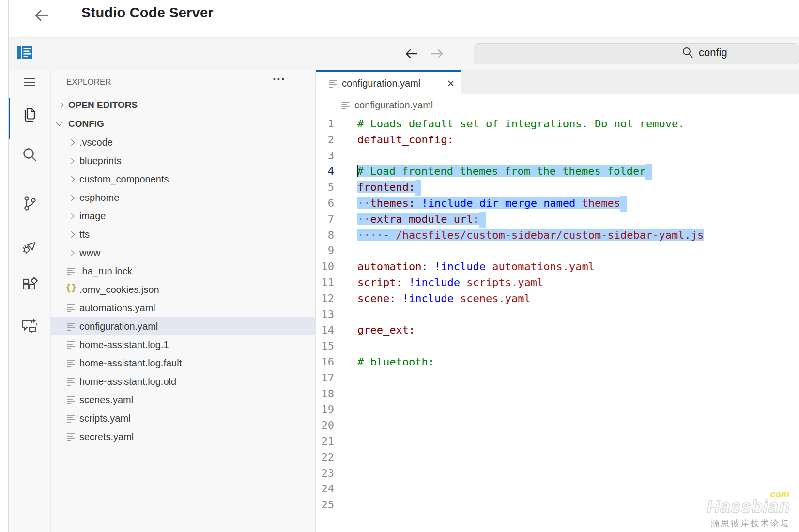 The image size is (799, 532). What do you see at coordinates (30, 115) in the screenshot?
I see `sidebar-item-explorer` at bounding box center [30, 115].